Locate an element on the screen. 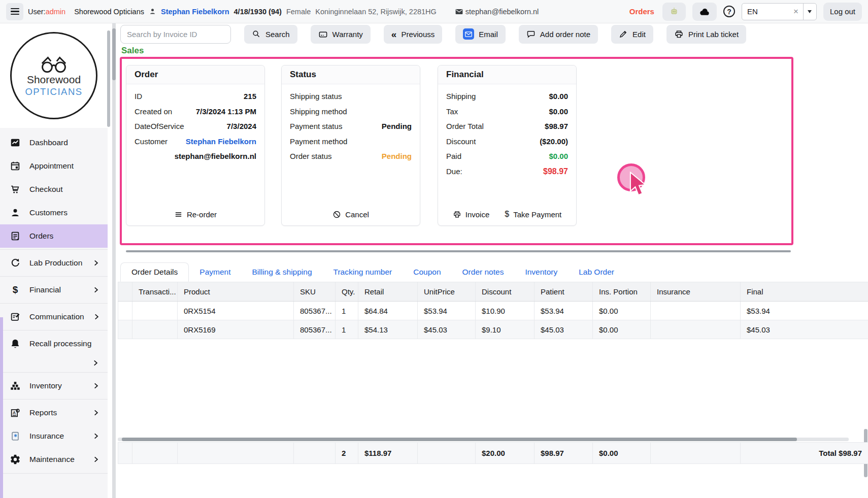  column-header-select is located at coordinates (125, 292).